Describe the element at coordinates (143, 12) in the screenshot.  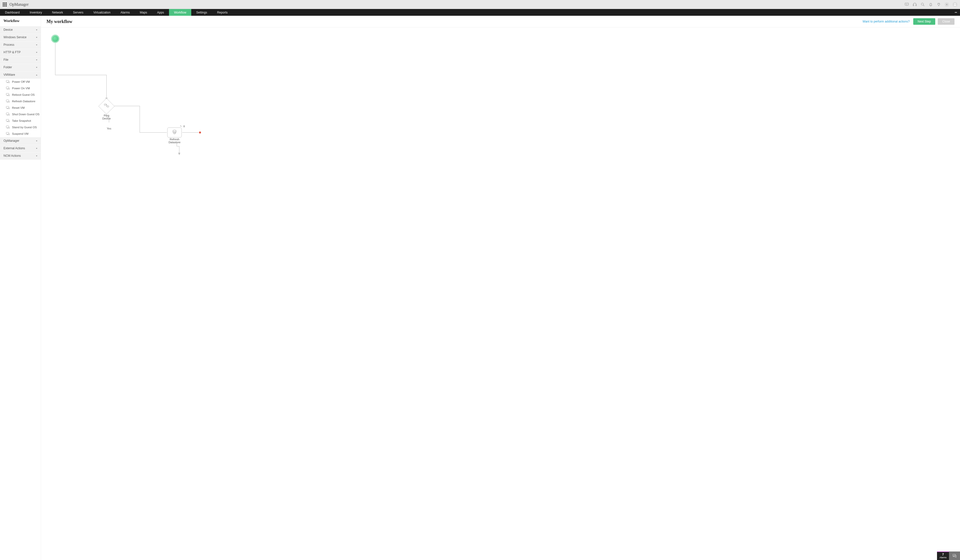
I see `nav-maps: Maps` at that location.